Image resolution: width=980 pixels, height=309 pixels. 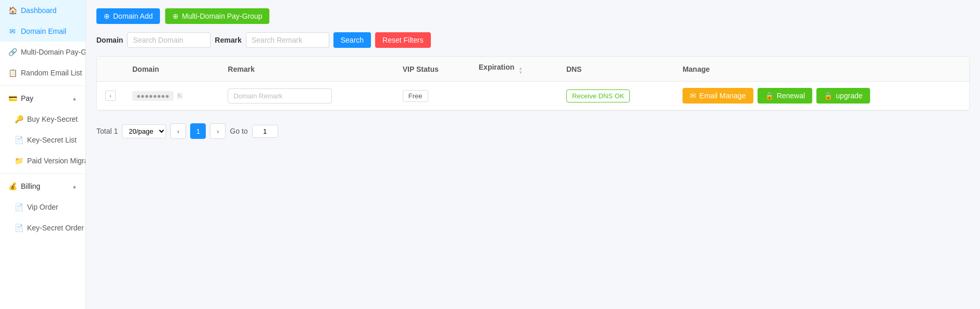 What do you see at coordinates (43, 228) in the screenshot?
I see `sidebar-item-key-secret-order: 📄 Key-Secret Order` at bounding box center [43, 228].